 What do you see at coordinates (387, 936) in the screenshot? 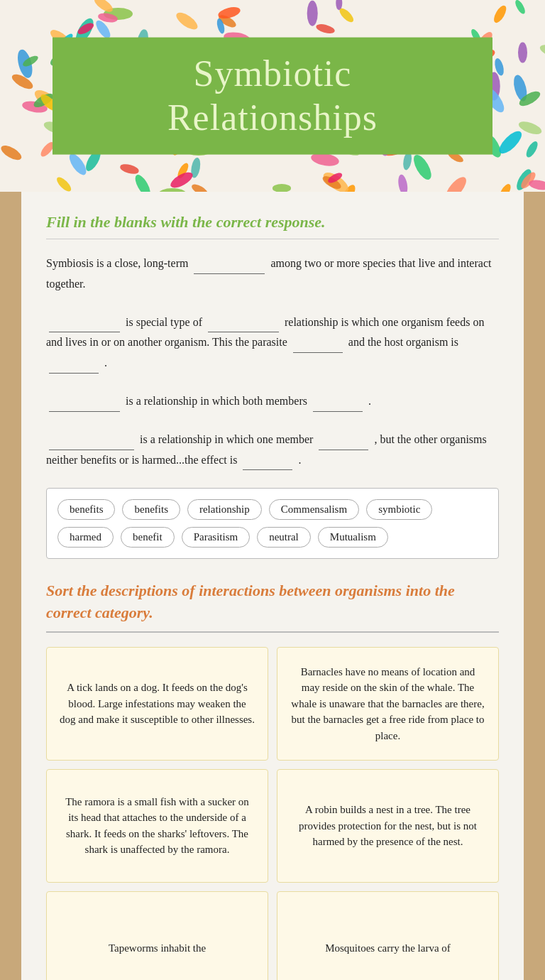
I see `sort-card-card6: Mosquitoes carry the larva of` at bounding box center [387, 936].